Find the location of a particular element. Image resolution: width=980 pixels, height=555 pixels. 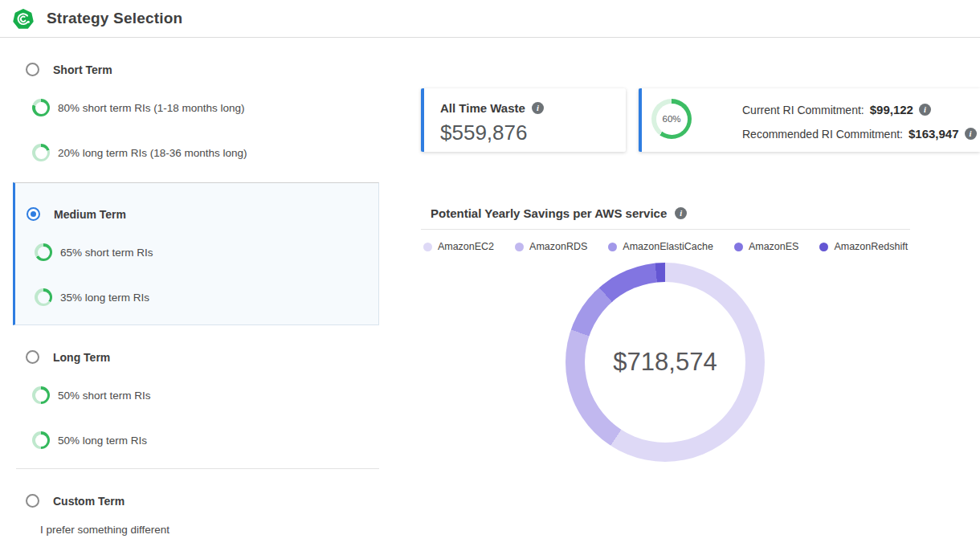

strategy-suboption: 20% long term RIs (18-36 months long) is located at coordinates (140, 153).